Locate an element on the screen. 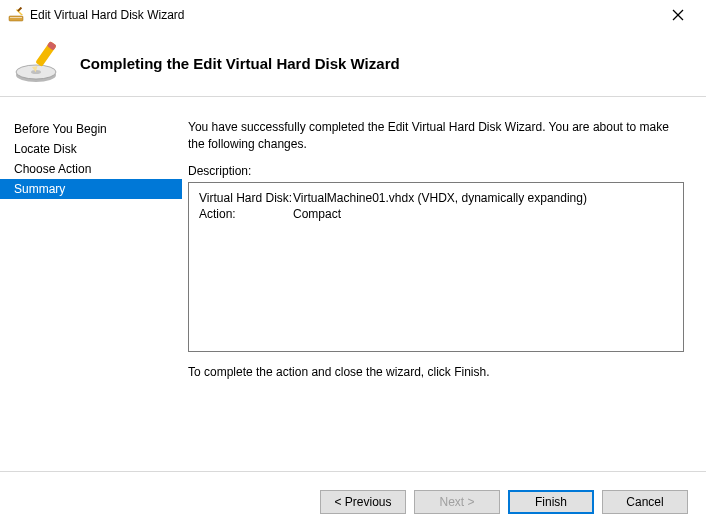  page-title: Completing the Edit Virtual Hard Disk Wi… is located at coordinates (240, 64).